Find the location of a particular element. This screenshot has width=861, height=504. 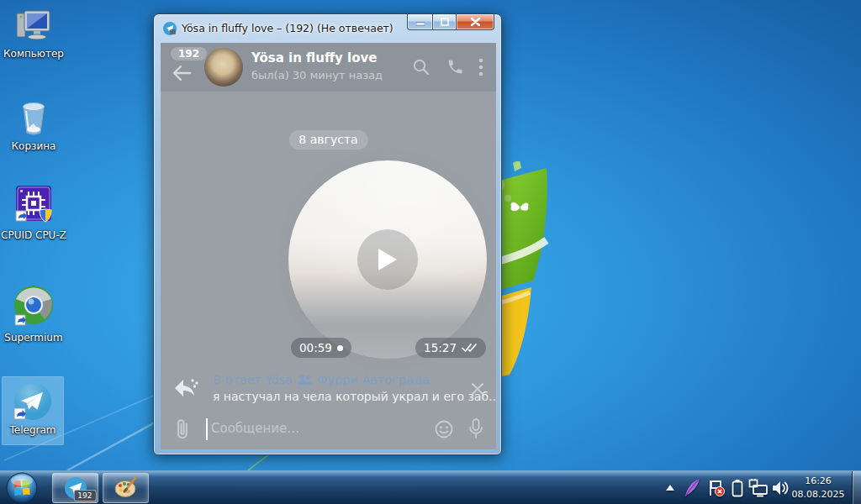

video-duration-badge: 00:59 is located at coordinates (321, 348).